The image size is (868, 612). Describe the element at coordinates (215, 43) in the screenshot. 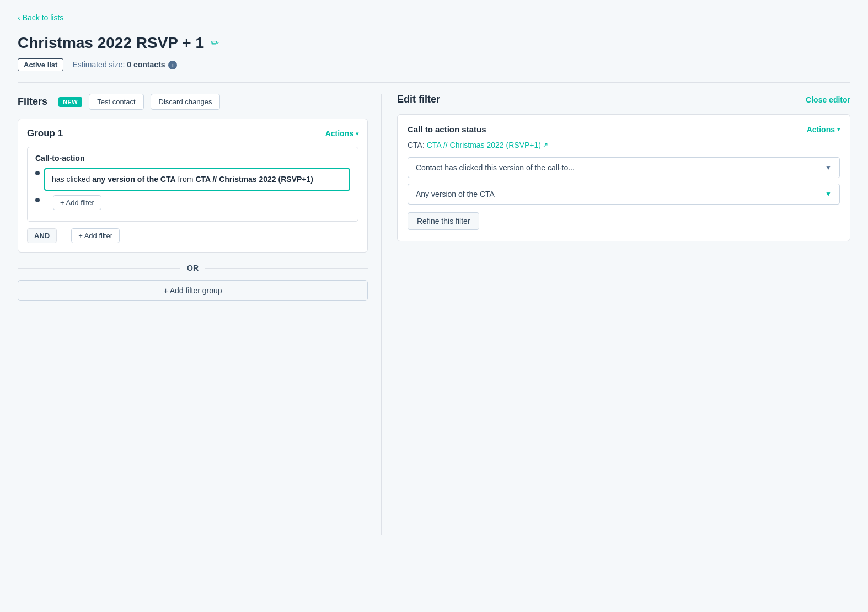

I see `edit-title-icon: ✏` at that location.